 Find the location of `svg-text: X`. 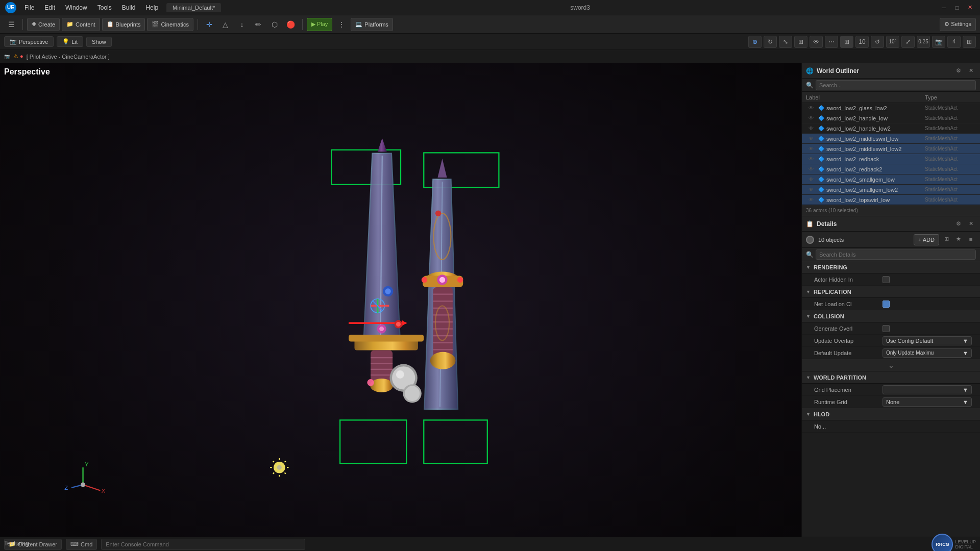

svg-text: X is located at coordinates (104, 491).